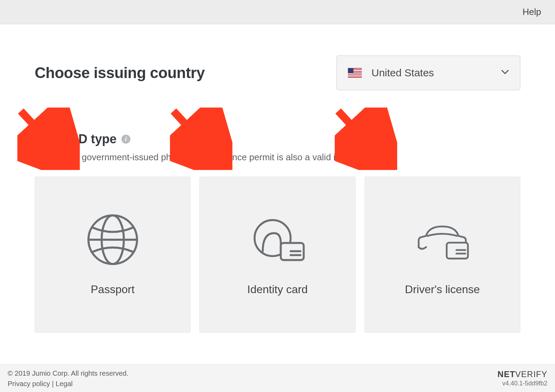 The image size is (555, 392). Describe the element at coordinates (355, 73) in the screenshot. I see `flag-us-icon` at that location.